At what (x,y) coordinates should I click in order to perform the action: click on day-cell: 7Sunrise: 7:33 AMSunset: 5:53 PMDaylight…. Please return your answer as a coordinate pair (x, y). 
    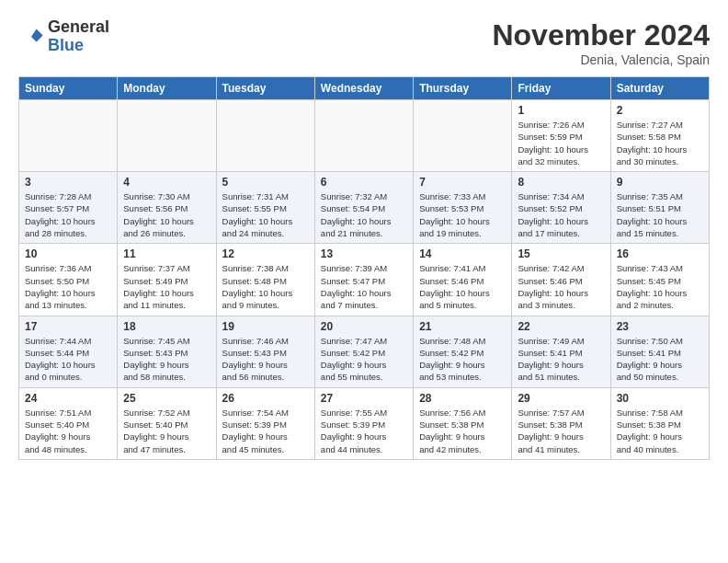
    Looking at the image, I should click on (463, 208).